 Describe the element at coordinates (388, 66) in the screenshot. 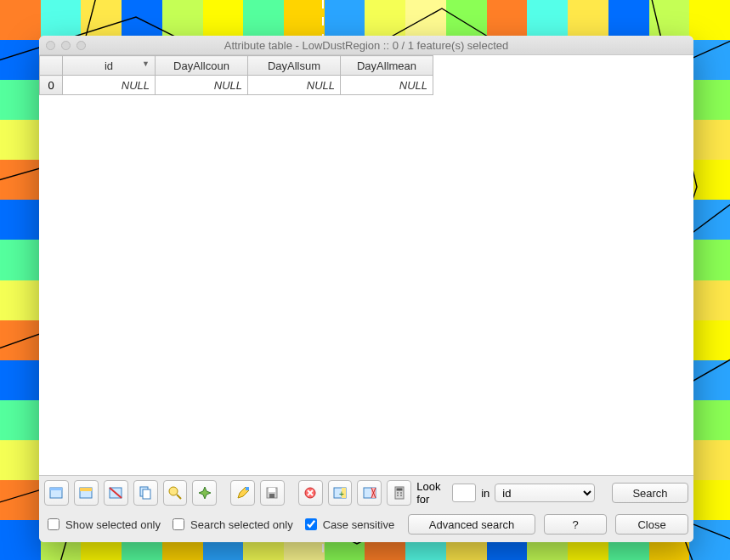

I see `column-header-dayallmean: DayAllmean` at that location.